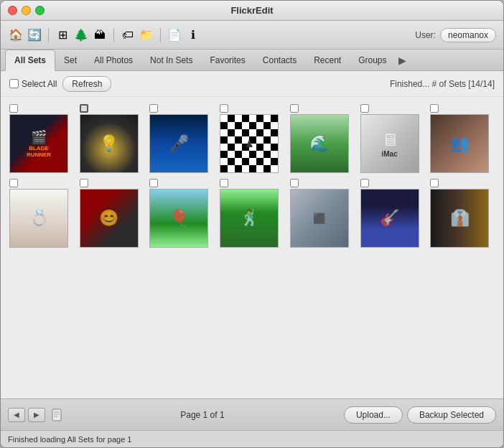  I want to click on window-title: FlickrEdit, so click(251, 10).